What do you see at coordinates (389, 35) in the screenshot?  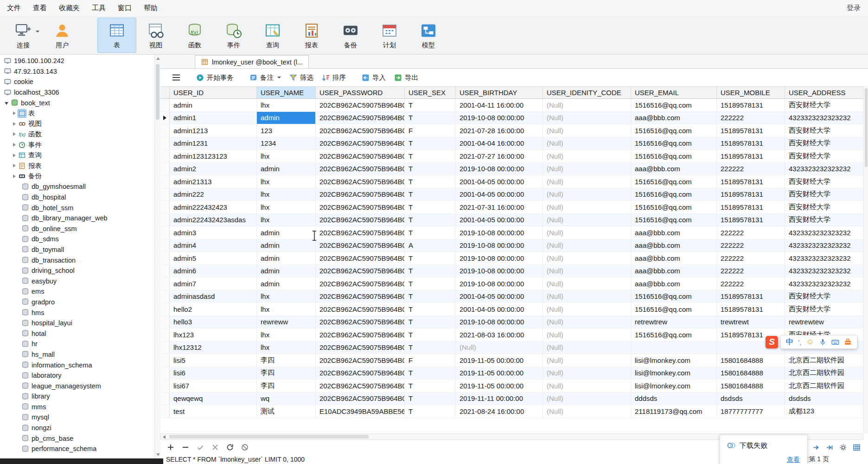 I see `toolbar-button-schedule: 计划` at bounding box center [389, 35].